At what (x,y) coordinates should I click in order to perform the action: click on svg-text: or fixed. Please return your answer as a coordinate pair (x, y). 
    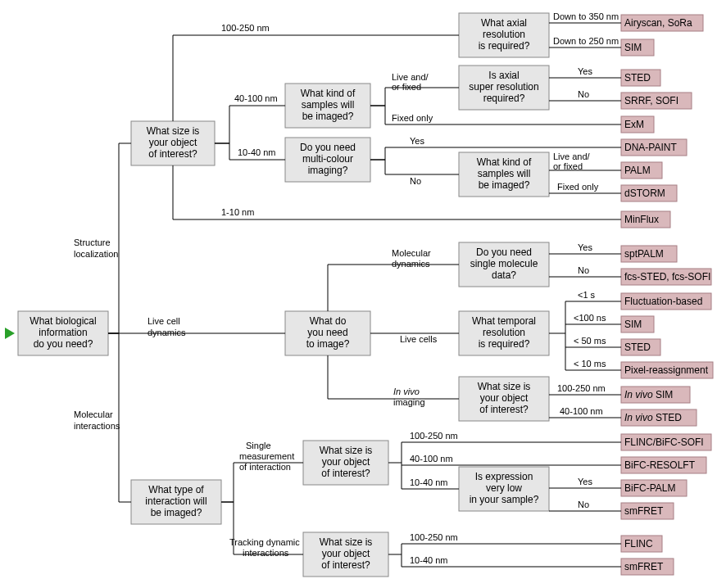
    Looking at the image, I should click on (406, 87).